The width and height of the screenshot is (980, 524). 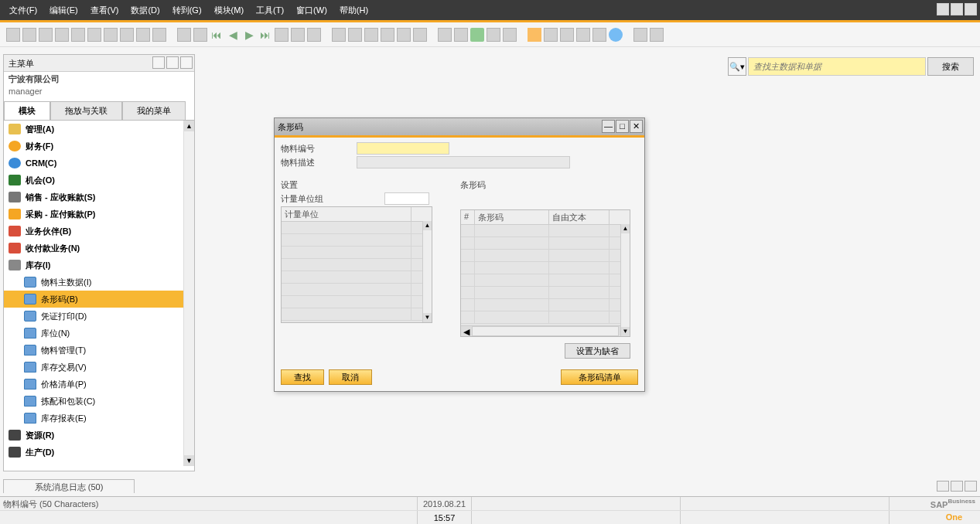 I want to click on tab-modules: 模块, so click(x=27, y=111).